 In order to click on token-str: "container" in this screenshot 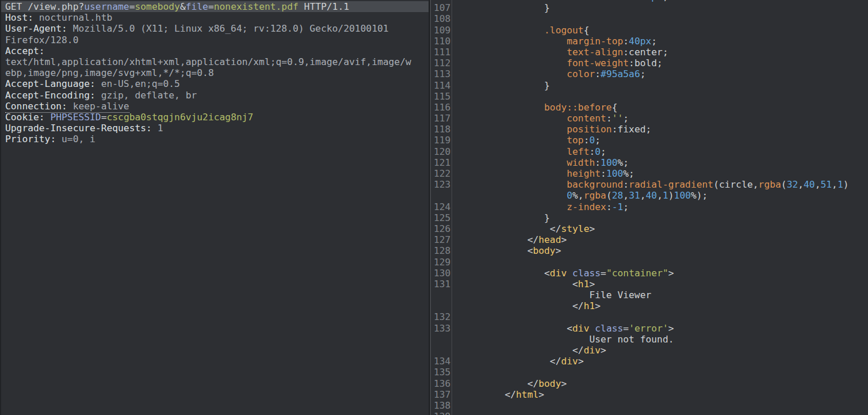, I will do `click(637, 273)`.